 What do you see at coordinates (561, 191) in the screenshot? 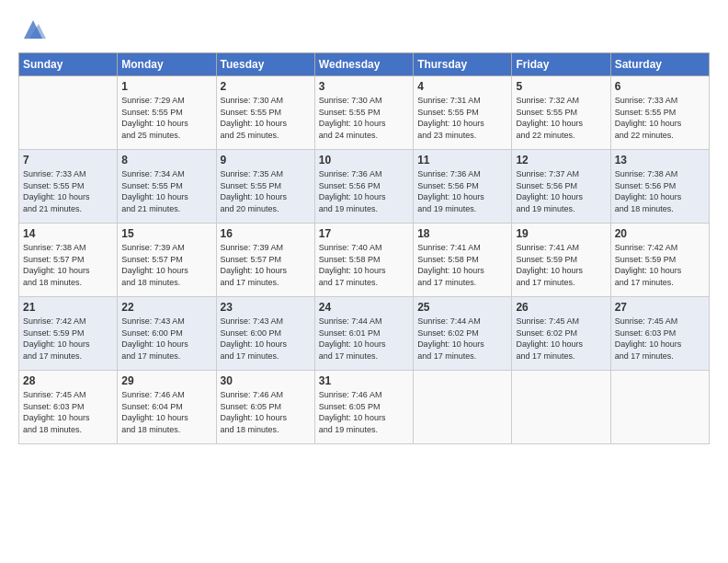
I see `day-info: Sunrise: 7:37 AM Sunset: 5:56 PM Dayligh…` at bounding box center [561, 191].